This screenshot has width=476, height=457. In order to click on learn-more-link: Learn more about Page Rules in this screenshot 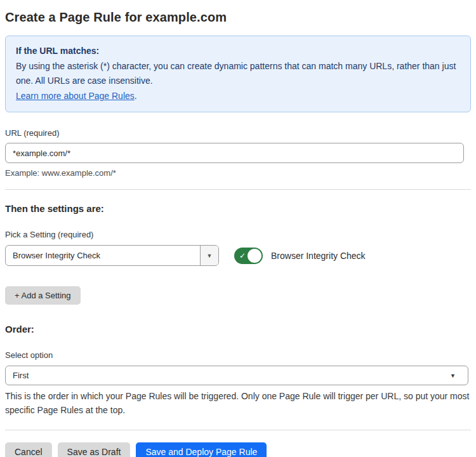, I will do `click(75, 96)`.